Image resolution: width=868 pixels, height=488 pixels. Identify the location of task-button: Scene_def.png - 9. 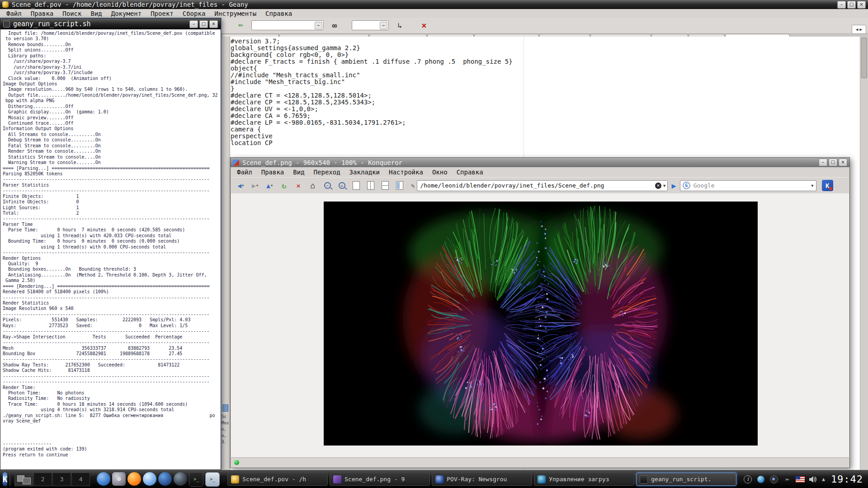
(380, 479).